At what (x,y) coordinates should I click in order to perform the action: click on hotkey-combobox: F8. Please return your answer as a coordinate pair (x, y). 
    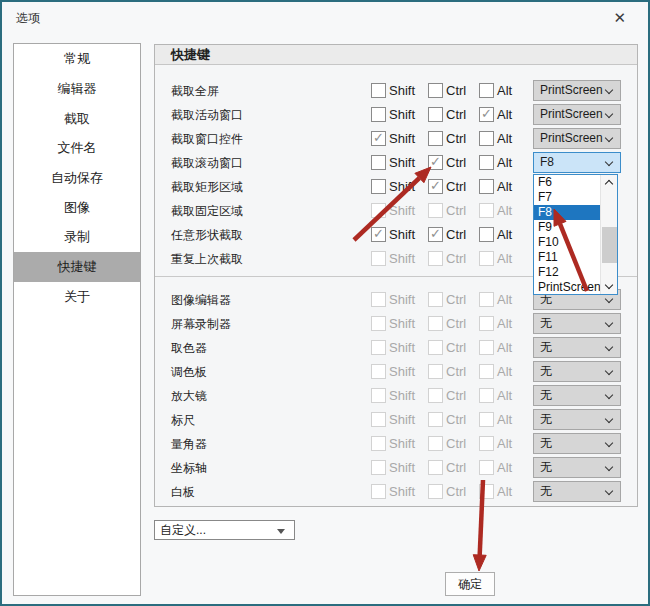
    Looking at the image, I should click on (577, 162).